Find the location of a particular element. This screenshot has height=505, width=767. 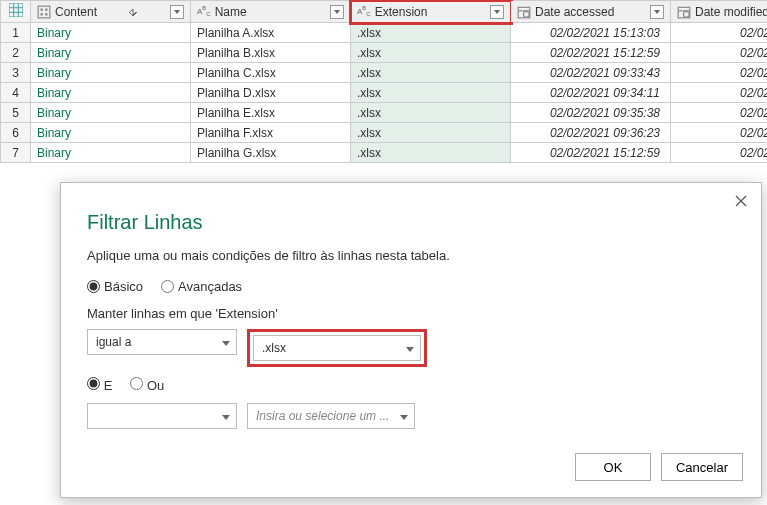

text-type-icon: ABC is located at coordinates (204, 12).